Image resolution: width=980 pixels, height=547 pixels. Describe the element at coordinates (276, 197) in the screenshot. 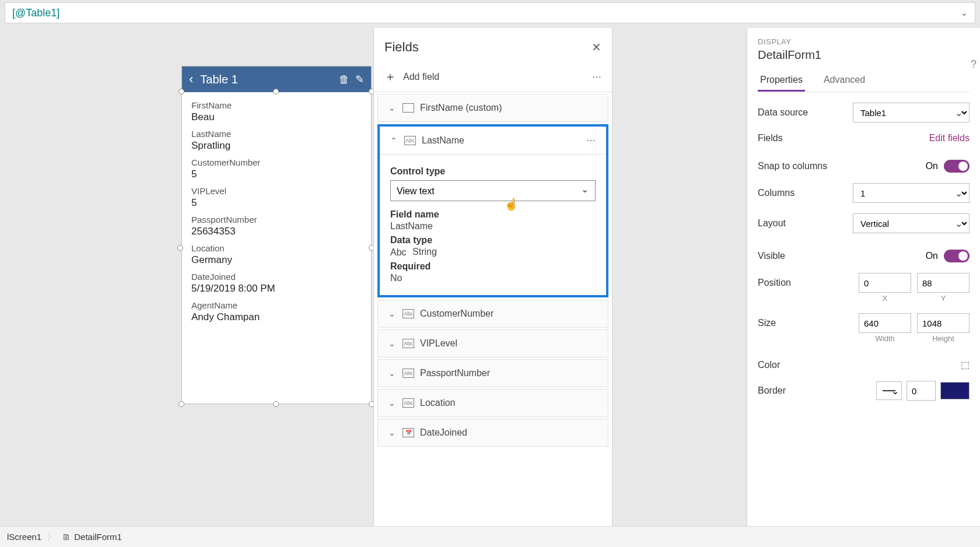

I see `form-field: VIPLevel 5` at that location.